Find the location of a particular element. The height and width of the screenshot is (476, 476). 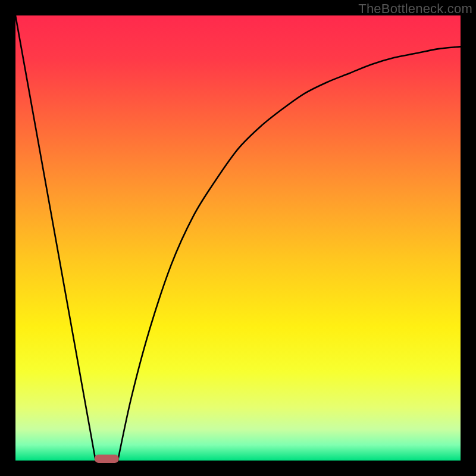

watermark-text: TheBottleneck.com is located at coordinates (415, 9).